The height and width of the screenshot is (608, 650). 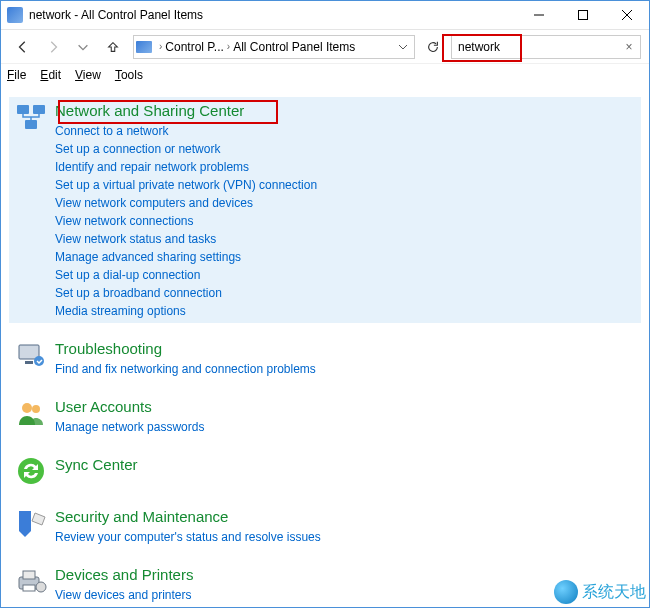 What do you see at coordinates (325, 526) in the screenshot?
I see `section-security-maintenance: Security and Maintenance Review your com…` at bounding box center [325, 526].